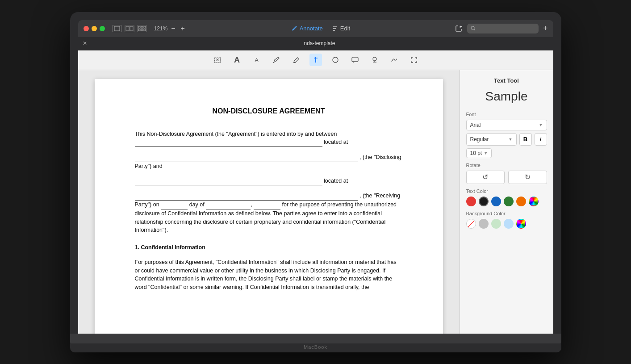 This screenshot has height=364, width=631. What do you see at coordinates (117, 29) in the screenshot?
I see `single-page-view-btn` at bounding box center [117, 29].